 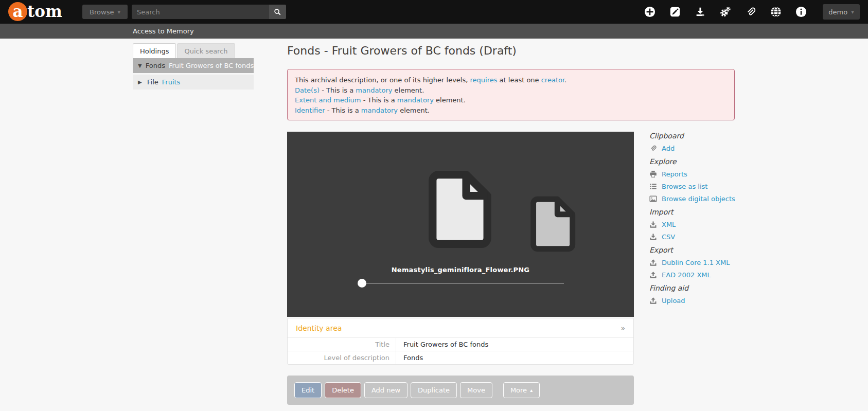 I want to click on plus-circle-icon, so click(x=650, y=12).